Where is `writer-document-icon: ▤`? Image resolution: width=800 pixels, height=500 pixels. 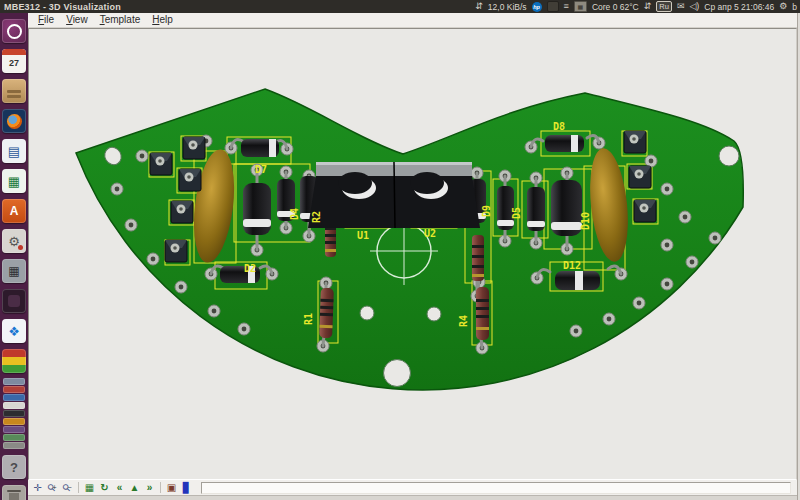 writer-document-icon: ▤ is located at coordinates (14, 152).